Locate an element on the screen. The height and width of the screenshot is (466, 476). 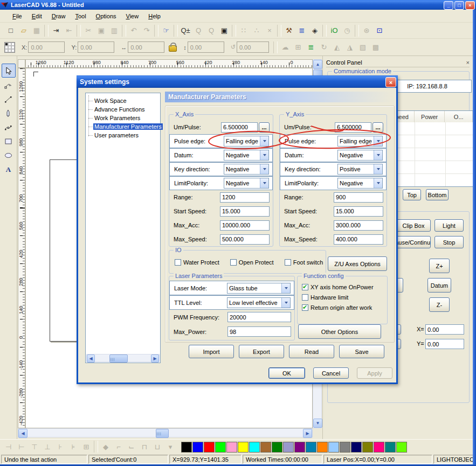
open-protect-checkbox is located at coordinates (233, 262).